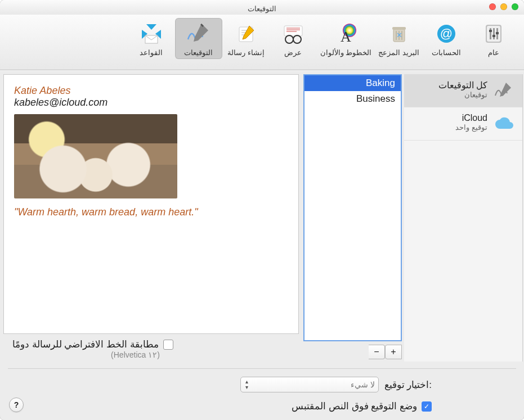 The height and width of the screenshot is (420, 524). What do you see at coordinates (151, 102) in the screenshot?
I see `preview-email: kabeles@icloud.com` at bounding box center [151, 102].